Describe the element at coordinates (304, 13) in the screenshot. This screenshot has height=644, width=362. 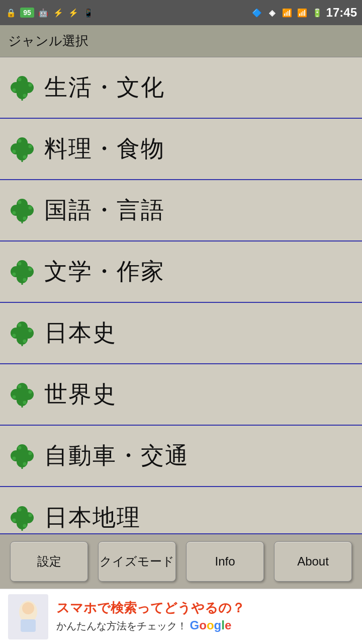
I see `status-right-icons: 🔷 ◈ 📶 📶 🔋 17:45` at that location.